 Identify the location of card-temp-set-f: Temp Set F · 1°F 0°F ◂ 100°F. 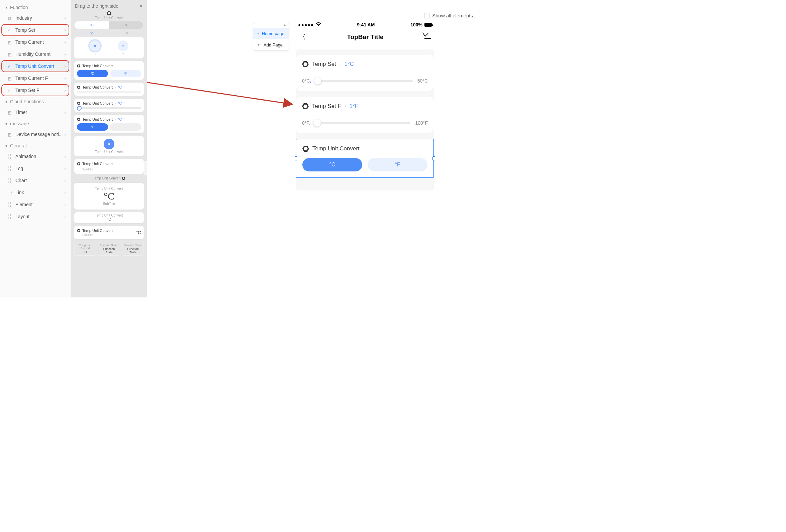
(365, 115).